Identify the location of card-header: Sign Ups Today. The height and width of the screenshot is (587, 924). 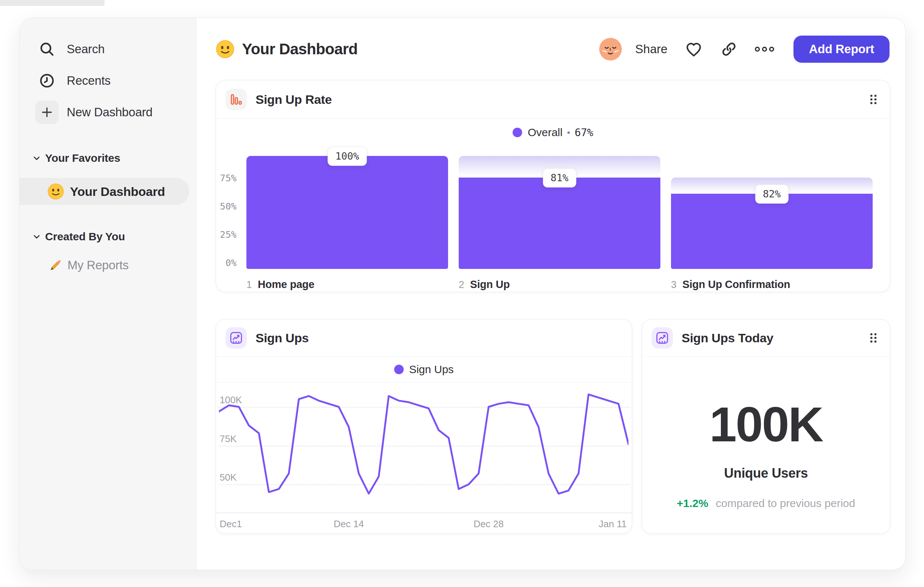
(766, 338).